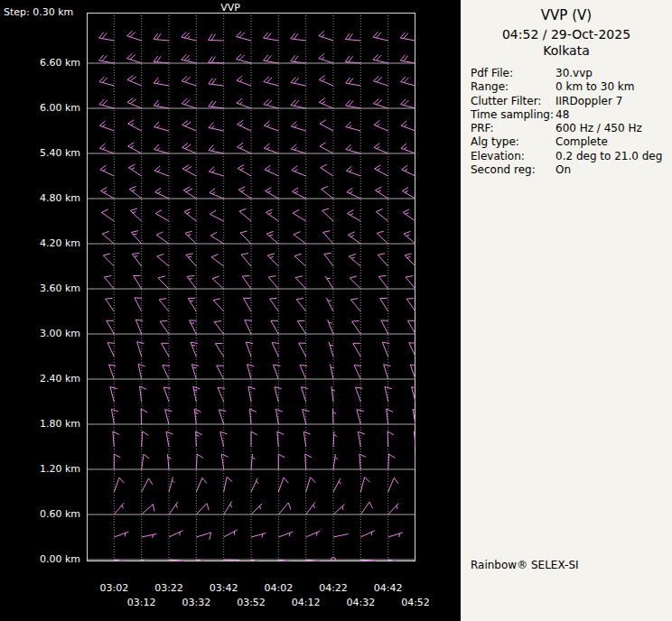  I want to click on y-axis-label: 6.60 km, so click(40, 63).